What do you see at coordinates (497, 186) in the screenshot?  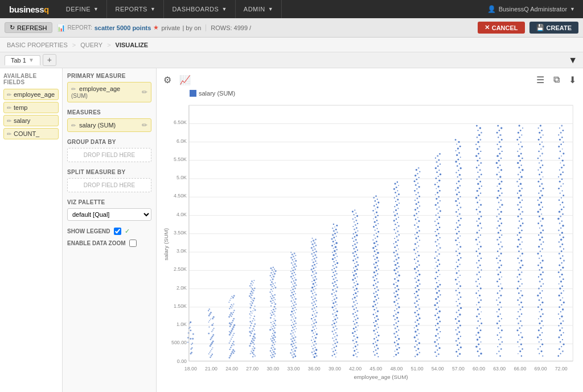 I see `svg-point-1994` at bounding box center [497, 186].